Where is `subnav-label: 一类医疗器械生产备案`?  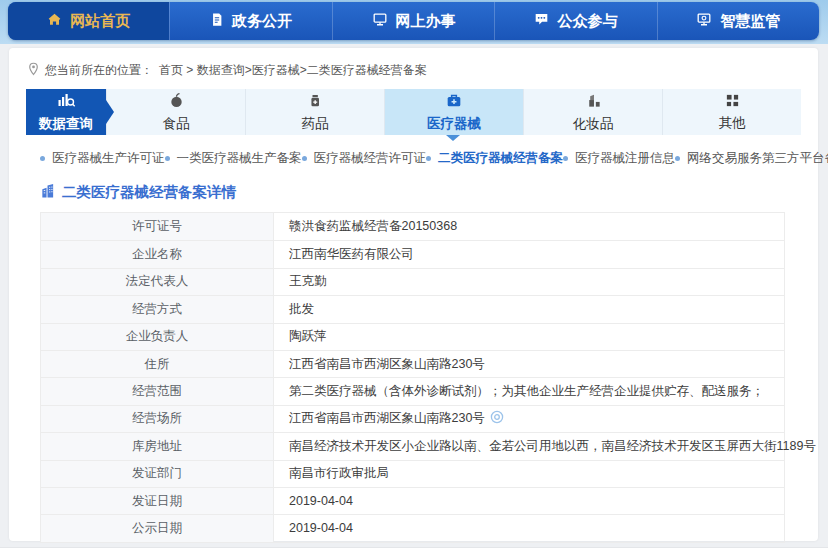 subnav-label: 一类医疗器械生产备案 is located at coordinates (240, 158).